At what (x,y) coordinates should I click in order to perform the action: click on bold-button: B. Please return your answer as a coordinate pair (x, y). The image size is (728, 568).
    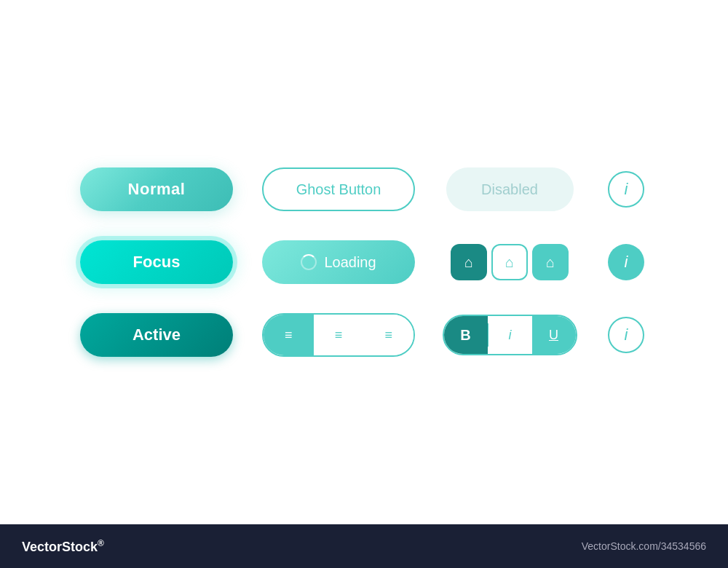
    Looking at the image, I should click on (466, 335).